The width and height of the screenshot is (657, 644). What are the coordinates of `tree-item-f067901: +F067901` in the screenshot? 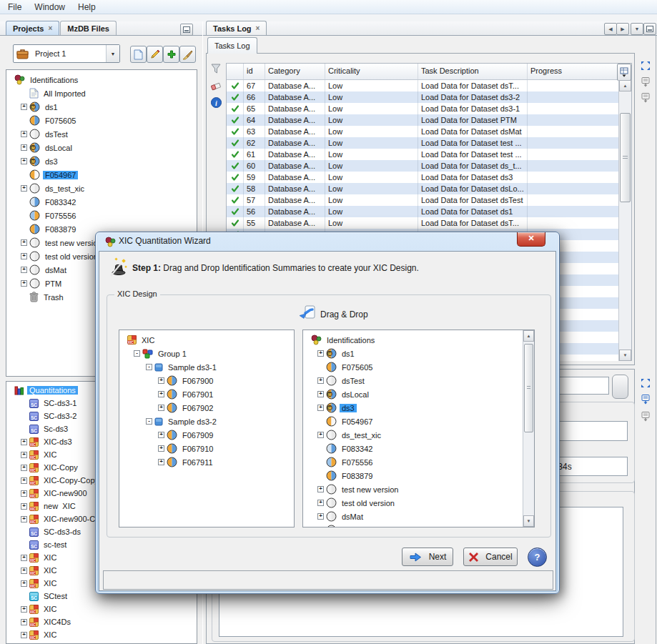 It's located at (207, 395).